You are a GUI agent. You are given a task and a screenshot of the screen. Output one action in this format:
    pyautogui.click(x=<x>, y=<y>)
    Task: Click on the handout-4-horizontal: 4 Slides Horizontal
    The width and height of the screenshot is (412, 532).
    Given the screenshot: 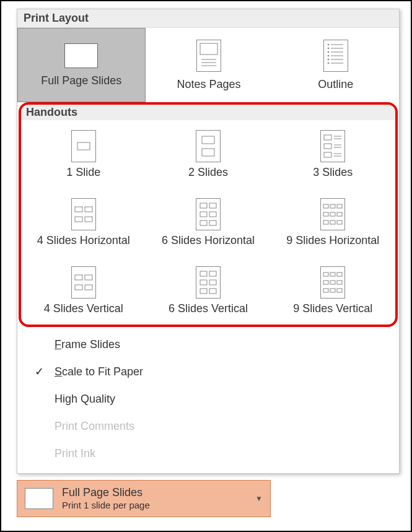 What is the action you would take?
    pyautogui.click(x=83, y=222)
    